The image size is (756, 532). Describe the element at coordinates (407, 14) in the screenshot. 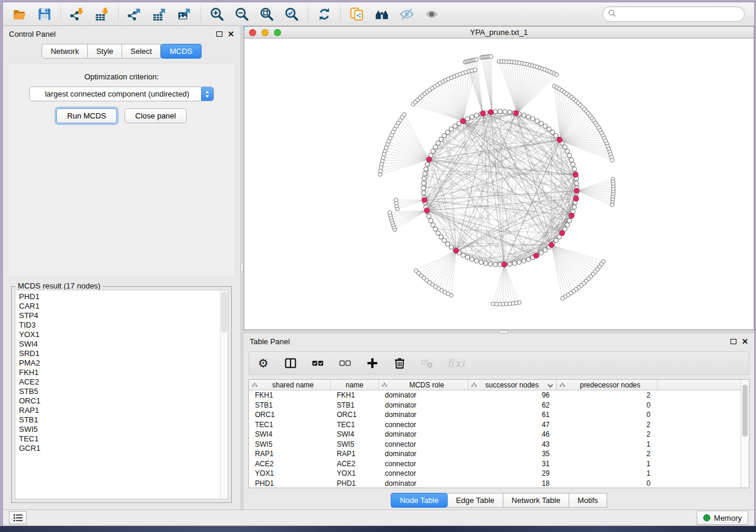

I see `hide-selected-eye-button` at that location.